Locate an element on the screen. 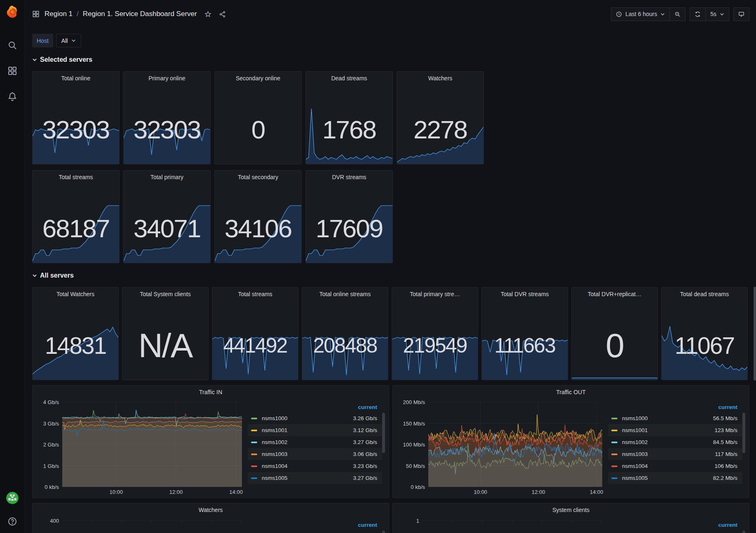 This screenshot has height=533, width=756. y-axis-tick-label: 0 kb/s is located at coordinates (418, 487).